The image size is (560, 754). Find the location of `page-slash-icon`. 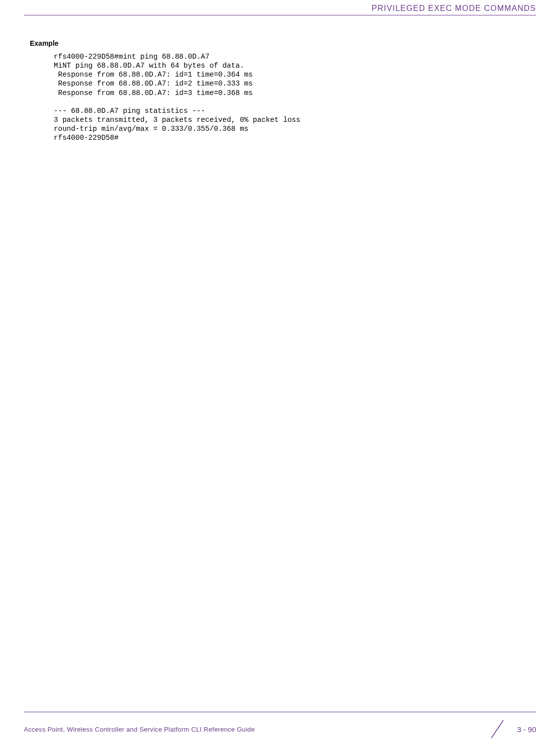

page-slash-icon is located at coordinates (497, 729).